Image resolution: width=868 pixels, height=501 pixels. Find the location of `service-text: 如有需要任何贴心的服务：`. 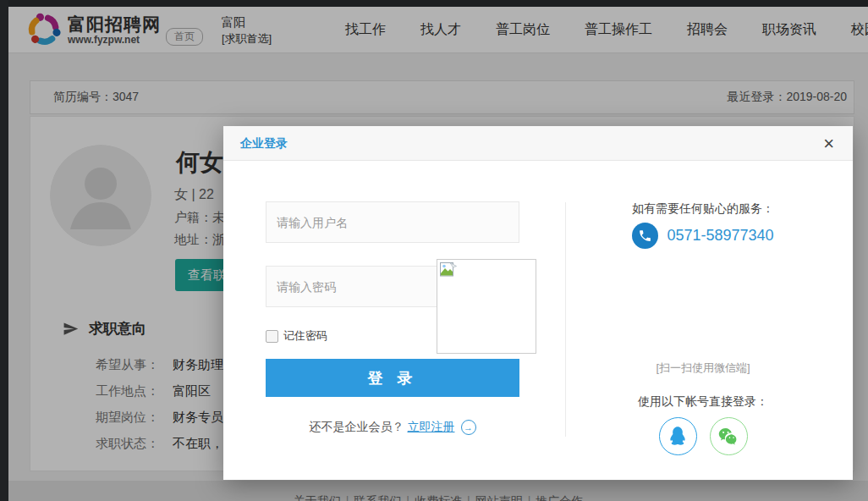

service-text: 如有需要任何贴心的服务： is located at coordinates (703, 209).